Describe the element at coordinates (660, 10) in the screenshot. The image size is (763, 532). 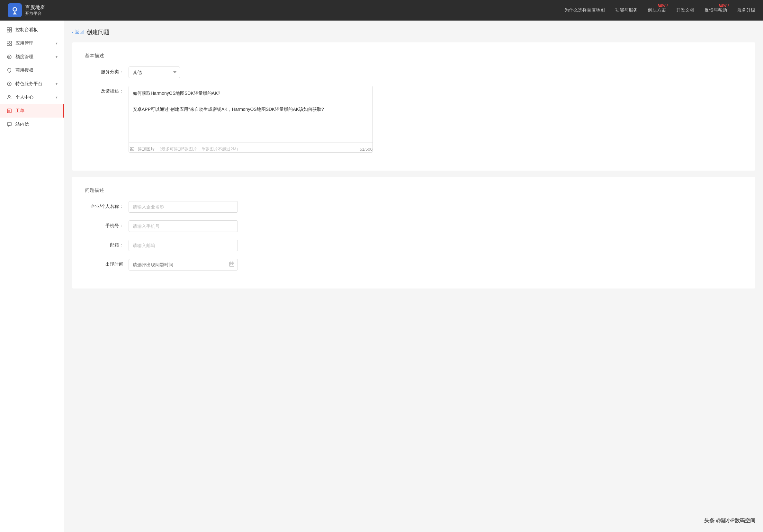
I see `header-nav: 为什么选择百度地图 功能与服务 解决方案 NEW！ 开发文档 反馈与帮助 NEW…` at that location.